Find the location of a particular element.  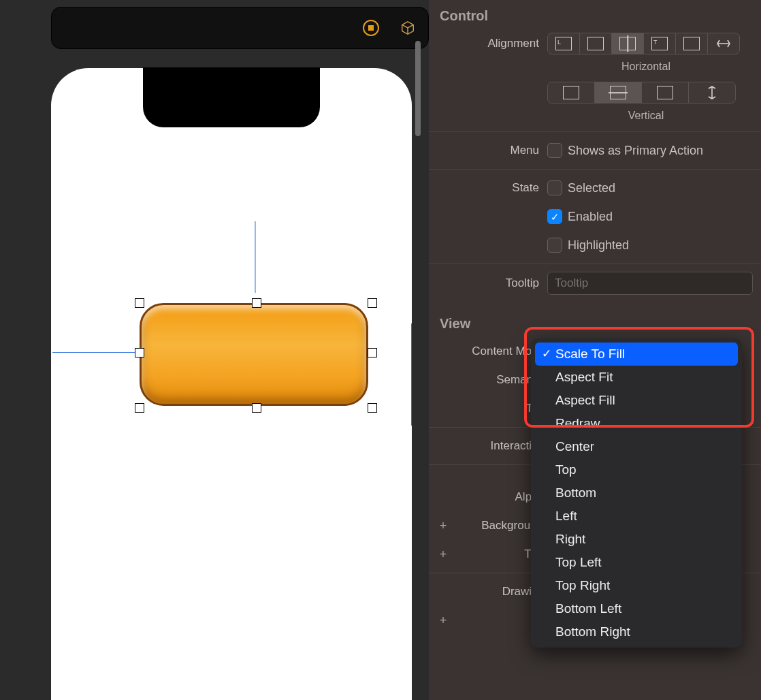

menu-primary-label: Shows as Primary Action is located at coordinates (636, 151).